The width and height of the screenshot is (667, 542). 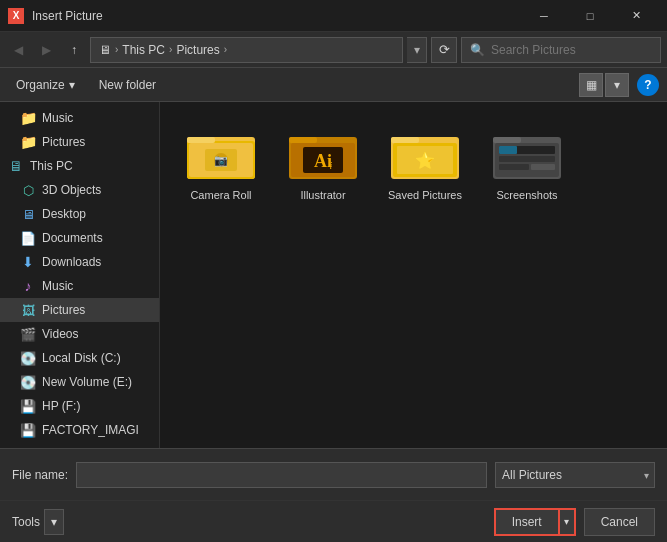 I want to click on window-controls: ─ □ ✕, so click(x=590, y=16).